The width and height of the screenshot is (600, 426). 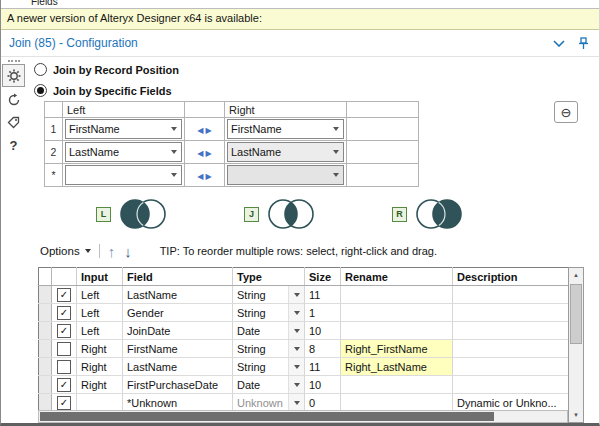 I want to click on right-field-dropdown: LastName, so click(x=286, y=152).